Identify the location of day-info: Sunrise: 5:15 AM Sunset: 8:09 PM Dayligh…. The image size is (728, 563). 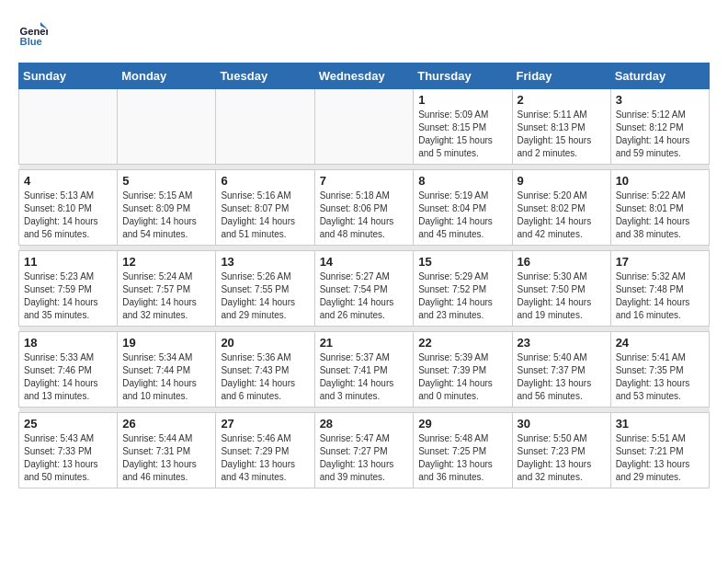
(166, 215).